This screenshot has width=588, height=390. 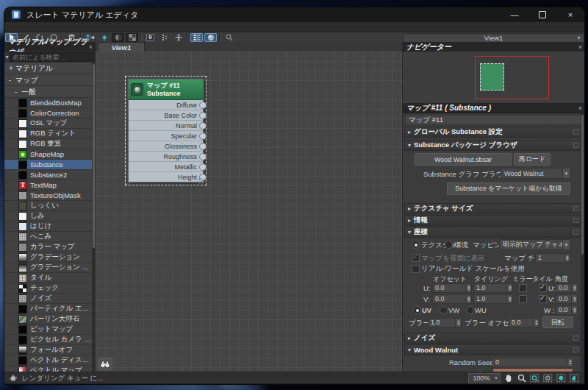 I want to click on v-tiling-spinner: 1.0, so click(x=493, y=299).